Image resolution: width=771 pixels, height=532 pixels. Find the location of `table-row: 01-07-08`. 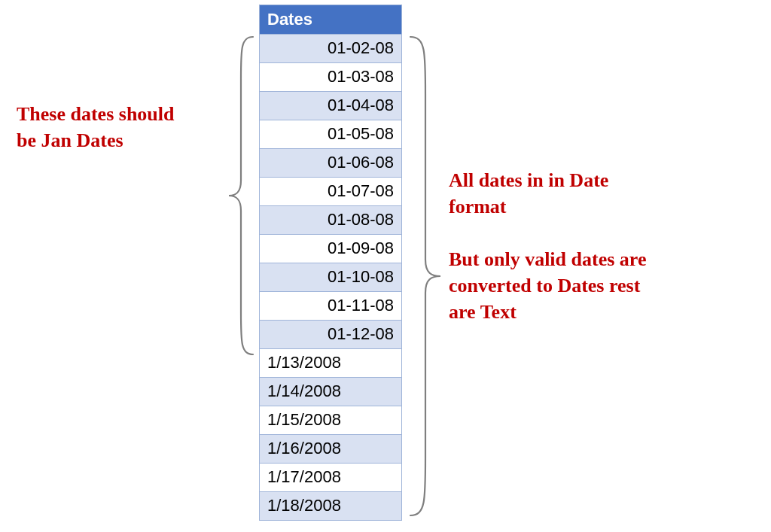

table-row: 01-07-08 is located at coordinates (331, 192).